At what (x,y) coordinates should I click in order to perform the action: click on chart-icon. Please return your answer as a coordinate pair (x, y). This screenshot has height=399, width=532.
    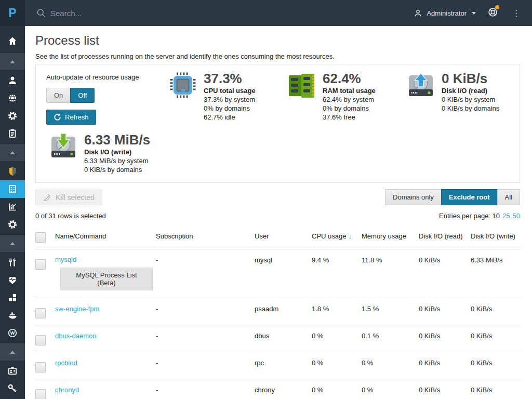
    Looking at the image, I should click on (12, 207).